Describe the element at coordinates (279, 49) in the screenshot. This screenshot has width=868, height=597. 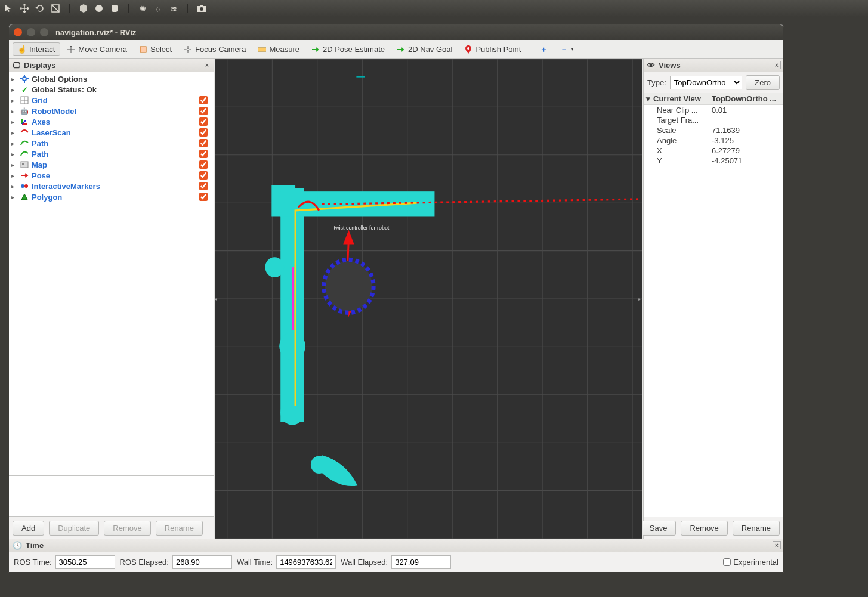
I see `measure-tool: Measure` at that location.